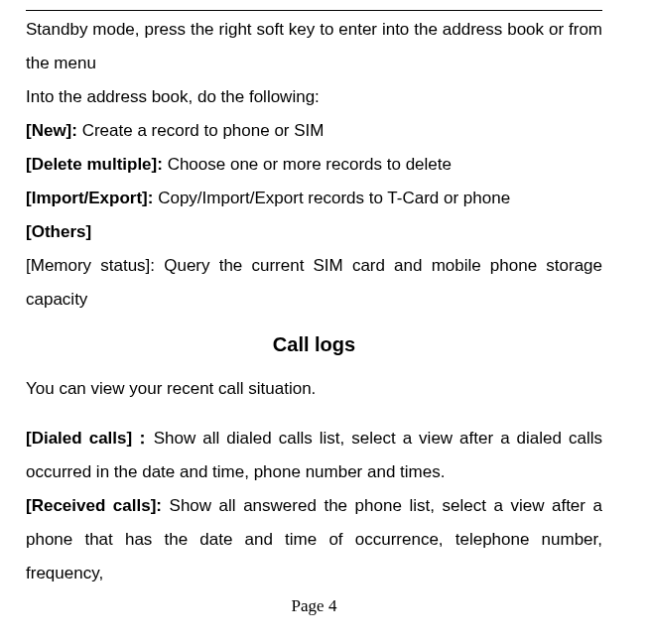 This screenshot has height=644, width=650. Describe the element at coordinates (314, 198) in the screenshot. I see `item-import-export: [Import/Export]: Copy/Import/Export reco…` at that location.